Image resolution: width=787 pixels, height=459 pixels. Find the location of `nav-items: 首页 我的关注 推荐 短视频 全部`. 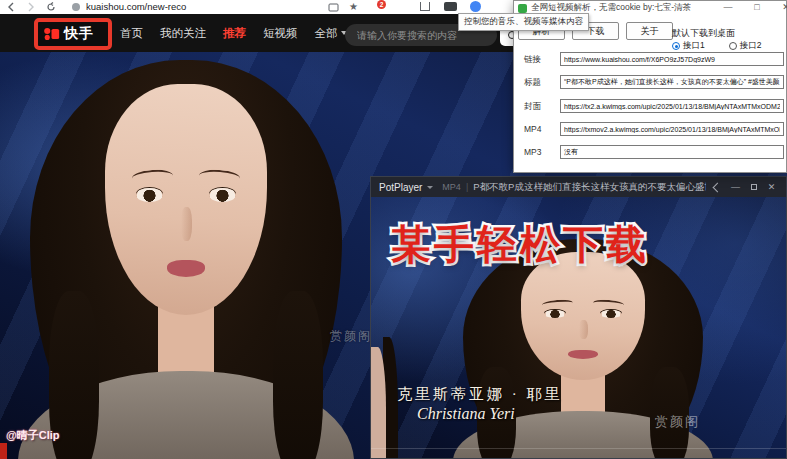

nav-items: 首页 我的关注 推荐 短视频 全部 is located at coordinates (234, 33).